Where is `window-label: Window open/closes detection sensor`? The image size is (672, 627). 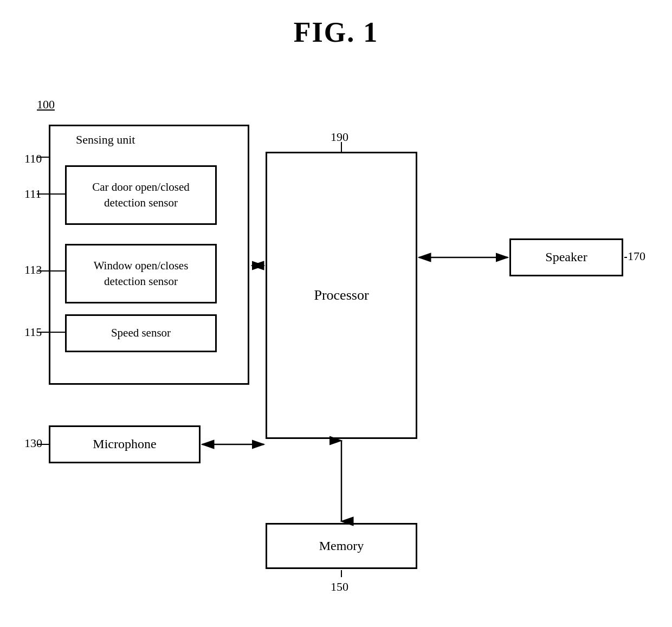
window-label: Window open/closes detection sensor is located at coordinates (141, 274).